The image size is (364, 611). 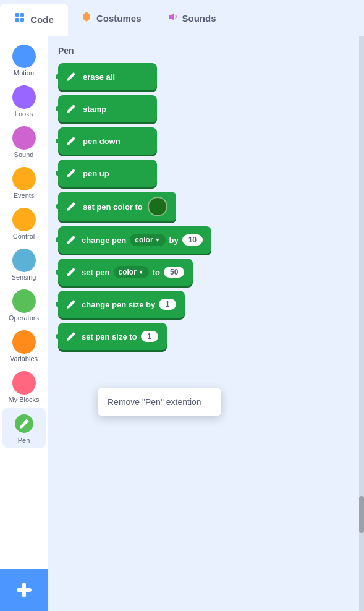 What do you see at coordinates (109, 336) in the screenshot?
I see `set-pen-size-label: set pen size to` at bounding box center [109, 336].